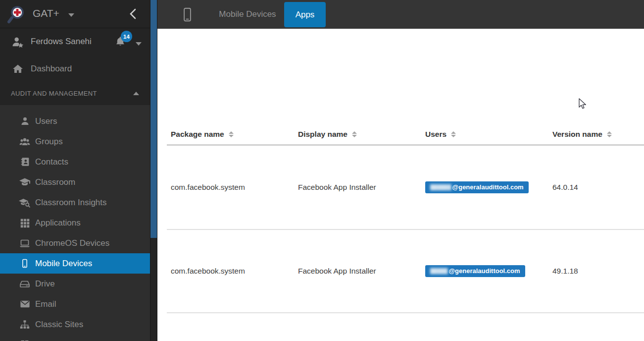 The height and width of the screenshot is (341, 644). What do you see at coordinates (25, 284) in the screenshot?
I see `drive-icon` at bounding box center [25, 284].